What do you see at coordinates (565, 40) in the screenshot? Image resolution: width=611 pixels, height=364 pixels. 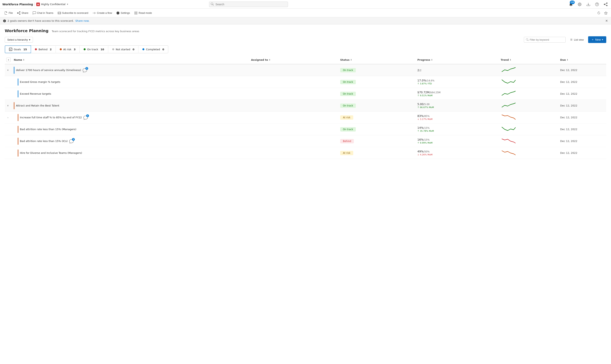 I see `controls-right: List view ＋ New ▾` at bounding box center [565, 40].